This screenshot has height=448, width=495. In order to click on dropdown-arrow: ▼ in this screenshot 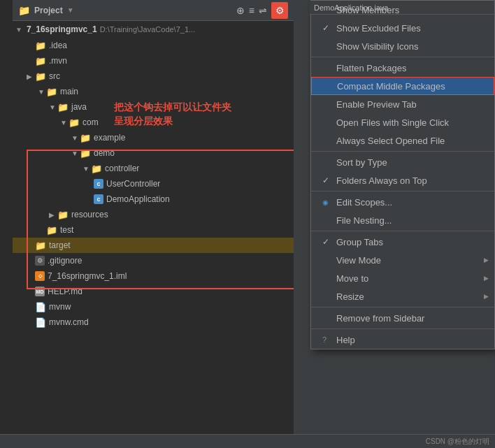, I will do `click(71, 10)`.